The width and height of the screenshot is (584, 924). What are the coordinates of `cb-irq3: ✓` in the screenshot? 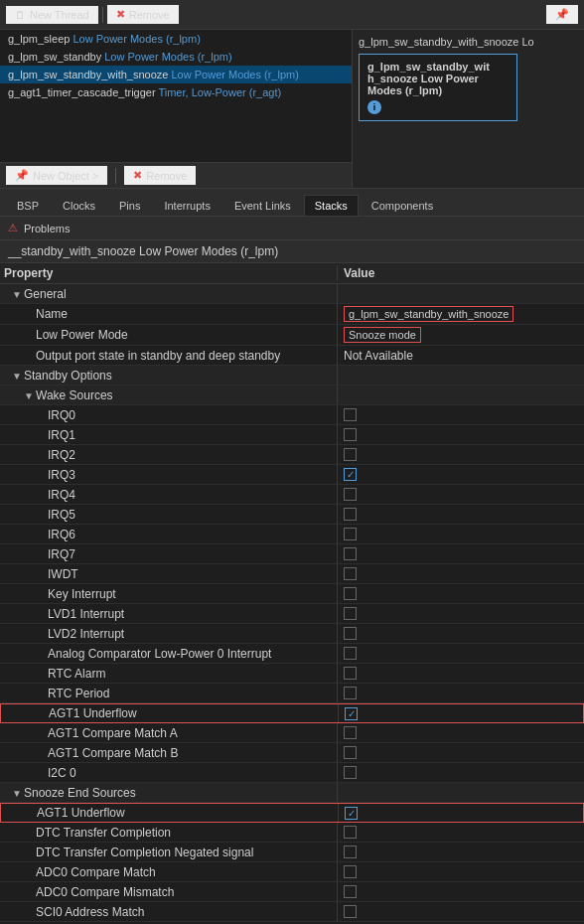 It's located at (350, 475).